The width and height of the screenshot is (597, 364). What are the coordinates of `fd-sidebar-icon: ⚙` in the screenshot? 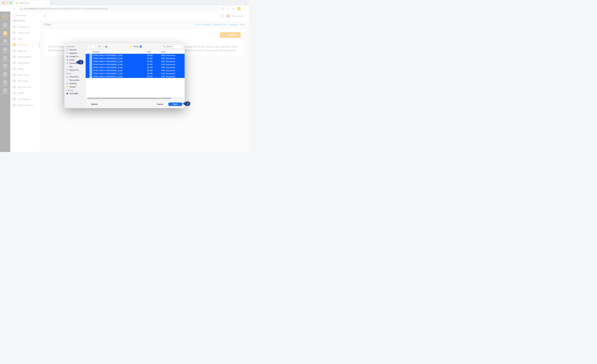 It's located at (67, 70).